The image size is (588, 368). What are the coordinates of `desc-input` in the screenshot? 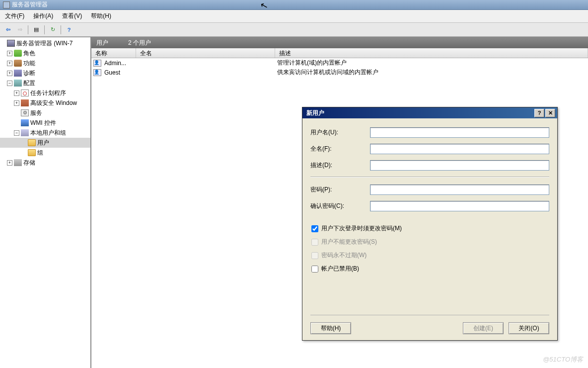 It's located at (460, 165).